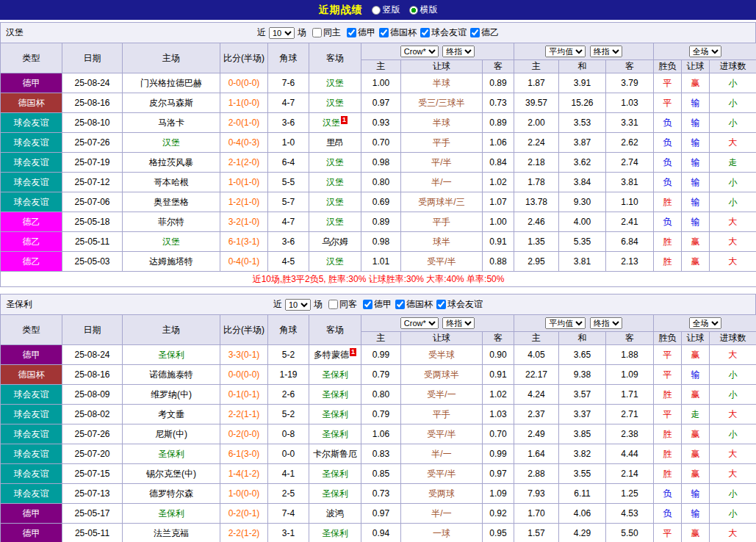 The width and height of the screenshot is (756, 542). What do you see at coordinates (584, 323) in the screenshot?
I see `euro-odds-group: 平均值 终指` at bounding box center [584, 323].